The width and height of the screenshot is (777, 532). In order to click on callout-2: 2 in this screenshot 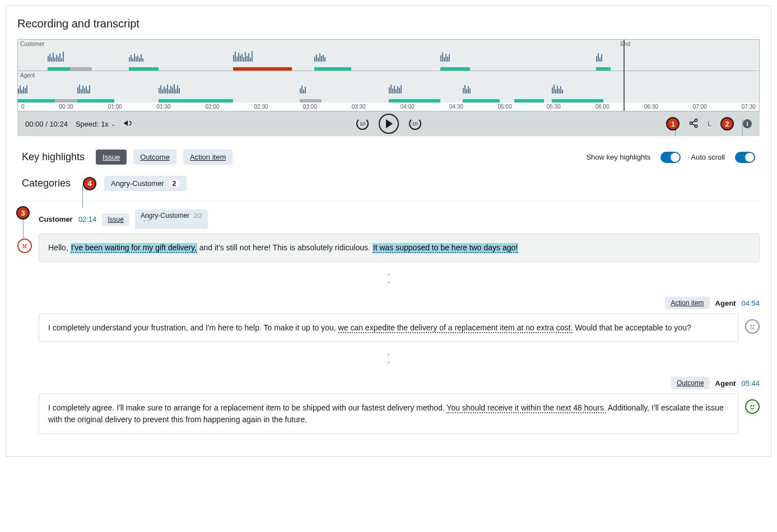, I will do `click(727, 124)`.